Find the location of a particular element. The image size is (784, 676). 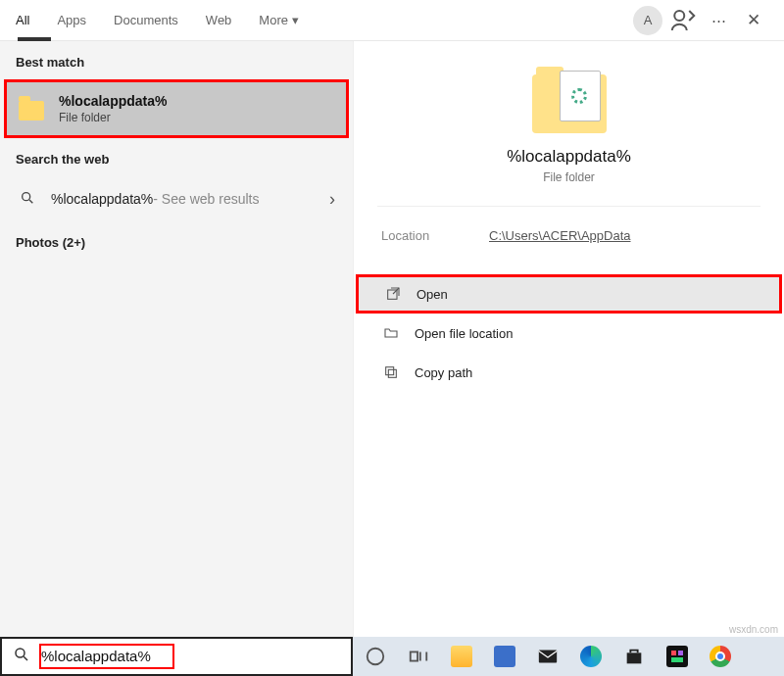

action-open-location: Open file location is located at coordinates (568, 333).